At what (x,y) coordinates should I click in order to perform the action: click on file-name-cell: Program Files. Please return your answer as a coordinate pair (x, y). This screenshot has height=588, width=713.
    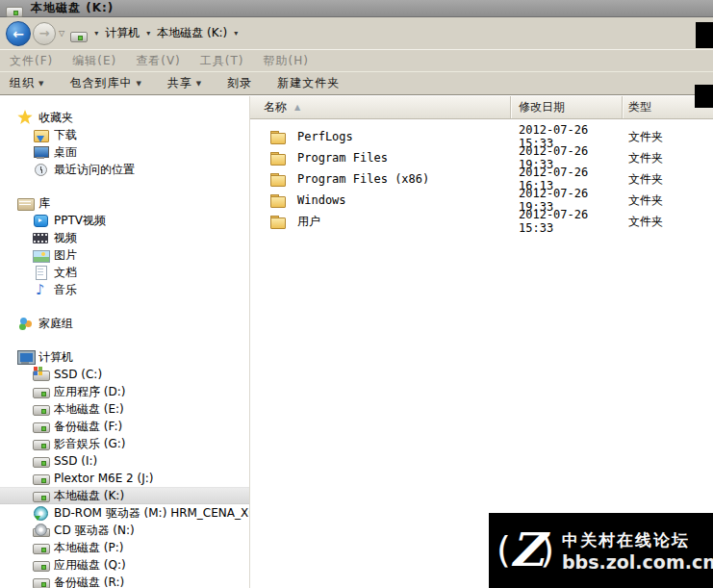
    Looking at the image, I should click on (380, 158).